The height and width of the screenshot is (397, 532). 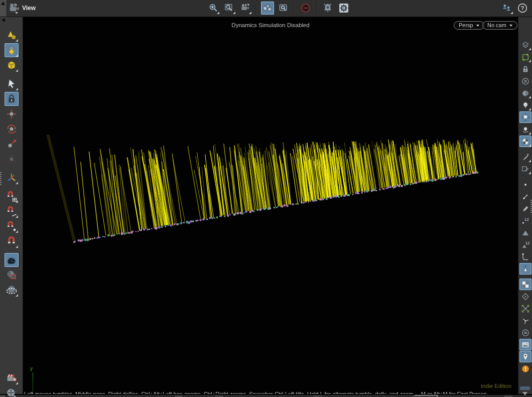 What do you see at coordinates (507, 8) in the screenshot?
I see `desktop-layout-button` at bounding box center [507, 8].